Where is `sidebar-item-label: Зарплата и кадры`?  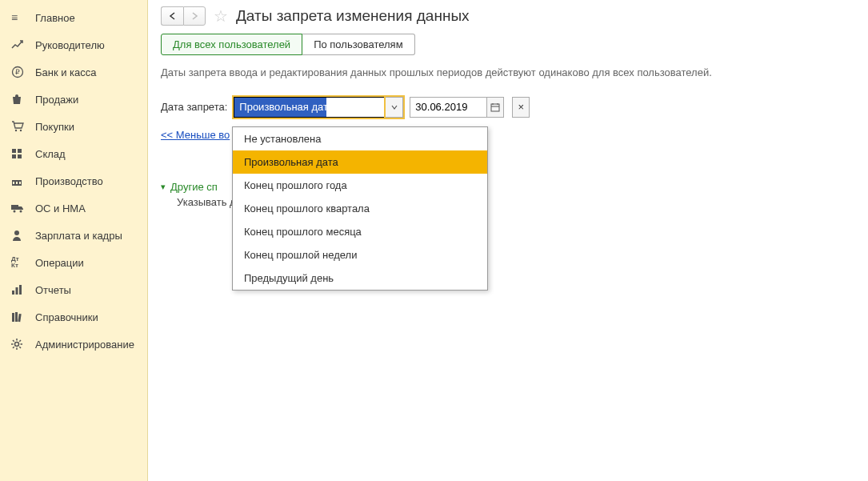
sidebar-item-label: Зарплата и кадры is located at coordinates (78, 235).